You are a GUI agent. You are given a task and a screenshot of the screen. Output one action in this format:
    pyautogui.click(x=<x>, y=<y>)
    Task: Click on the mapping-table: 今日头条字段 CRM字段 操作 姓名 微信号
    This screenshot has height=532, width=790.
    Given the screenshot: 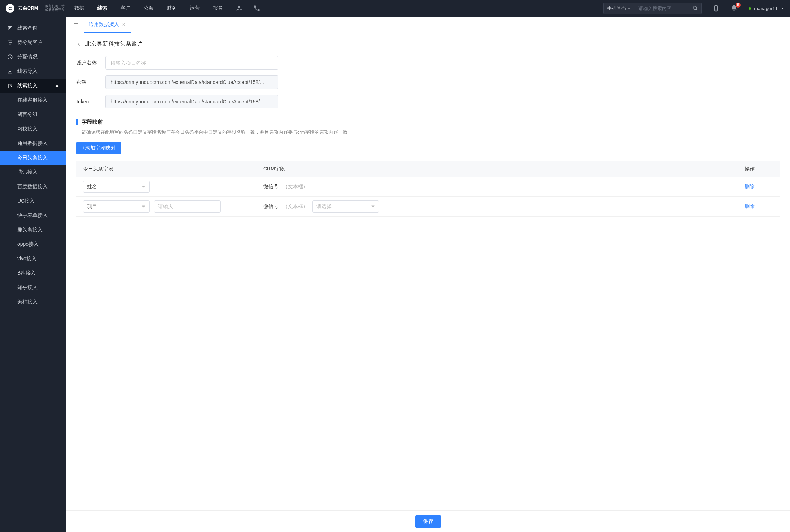 What is the action you would take?
    pyautogui.click(x=428, y=198)
    